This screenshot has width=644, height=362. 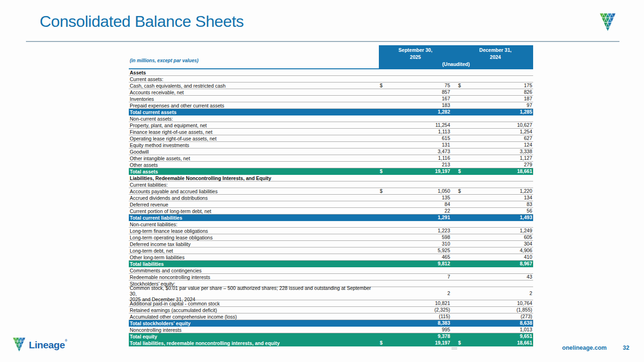 I want to click on value-dec31-2024: 304, so click(x=493, y=244).